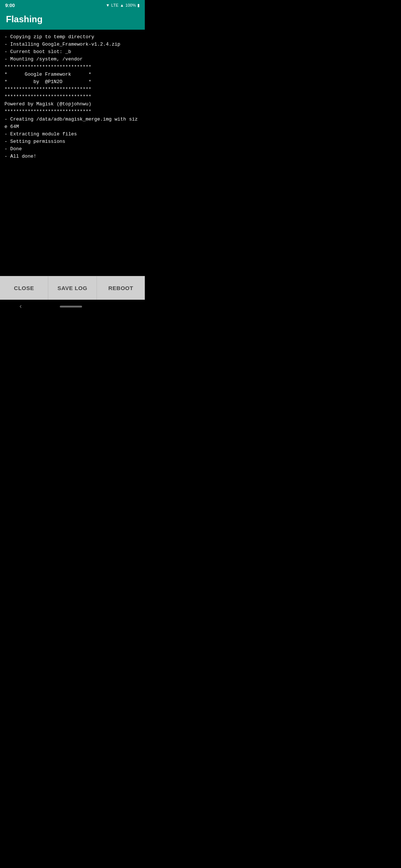 This screenshot has height=868, width=401. Describe the element at coordinates (72, 19) in the screenshot. I see `page-title: Flashing` at that location.